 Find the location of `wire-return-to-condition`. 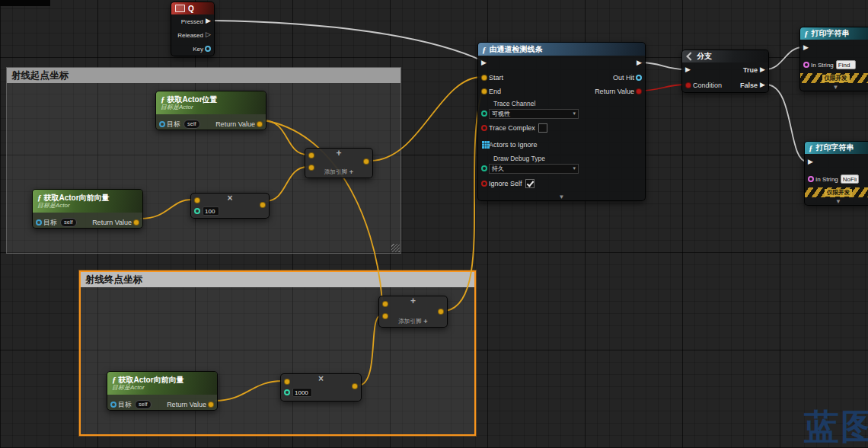

wire-return-to-condition is located at coordinates (663, 88).